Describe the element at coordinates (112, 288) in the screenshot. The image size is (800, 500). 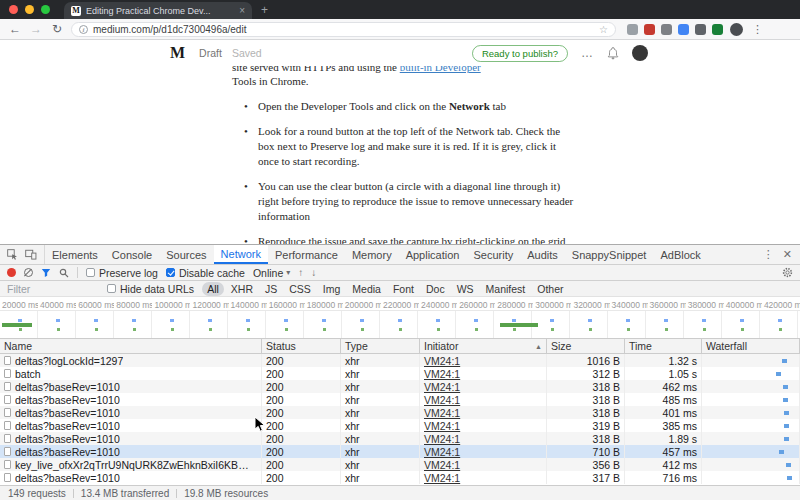
I see `hide-data-urls-checkbox` at that location.